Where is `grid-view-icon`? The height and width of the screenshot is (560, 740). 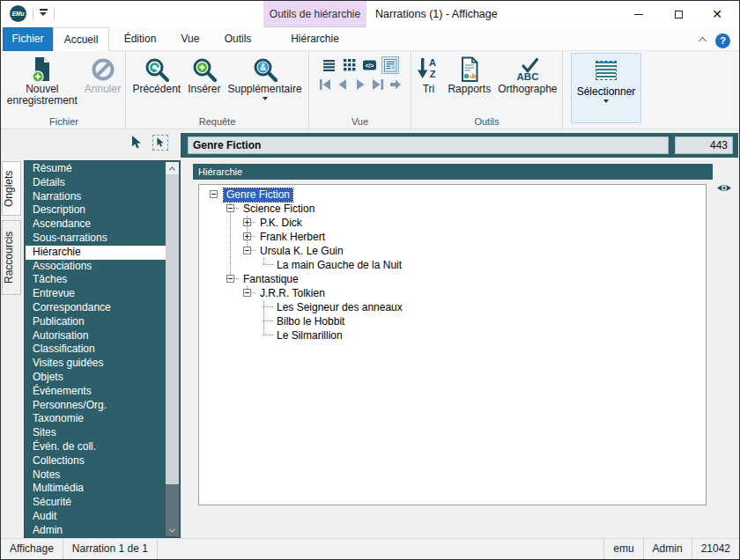 grid-view-icon is located at coordinates (350, 65).